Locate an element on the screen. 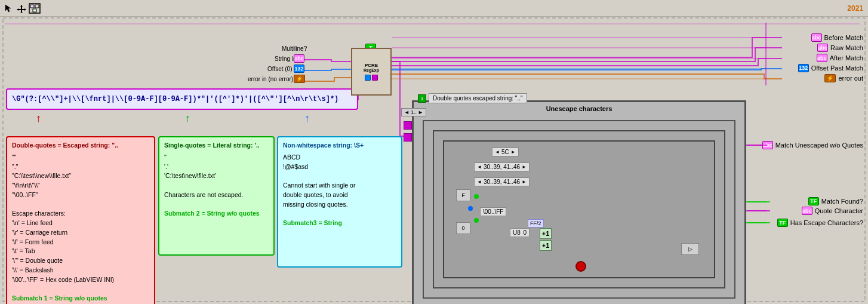 This screenshot has height=304, width=868. raw-match-label: Raw Match is located at coordinates (847, 48).